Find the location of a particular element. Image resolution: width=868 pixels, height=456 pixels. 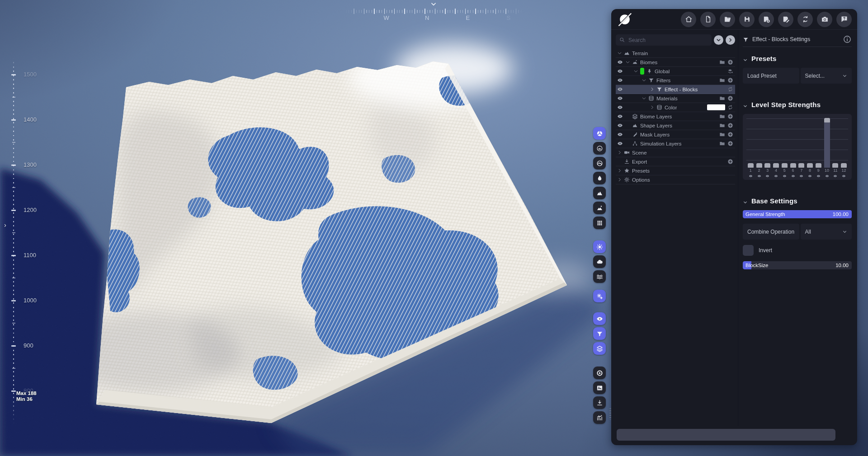

refresh-icon is located at coordinates (731, 89).